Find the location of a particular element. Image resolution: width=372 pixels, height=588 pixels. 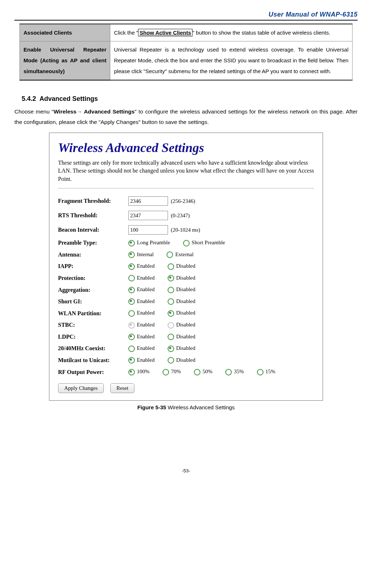

para-pre: Choose menu " is located at coordinates (34, 112).